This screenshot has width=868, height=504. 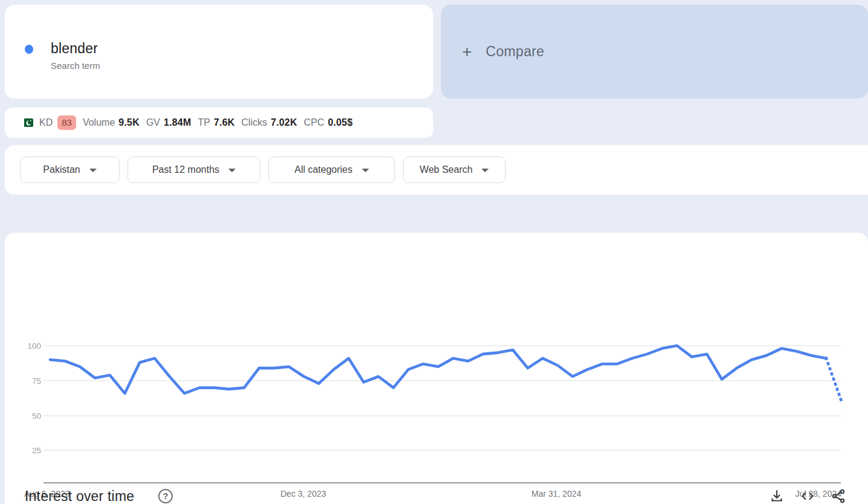 What do you see at coordinates (515, 52) in the screenshot?
I see `compare-label: Compare` at bounding box center [515, 52].